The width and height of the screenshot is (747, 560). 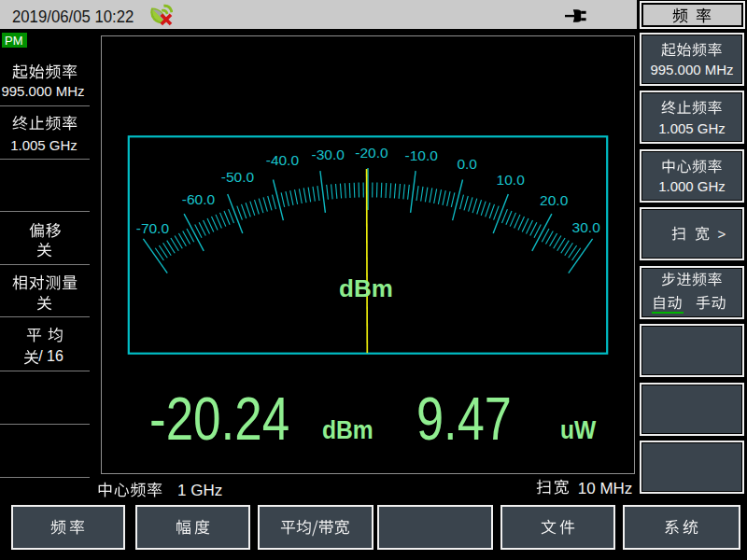 I want to click on svg-text: 30.0, so click(x=586, y=228).